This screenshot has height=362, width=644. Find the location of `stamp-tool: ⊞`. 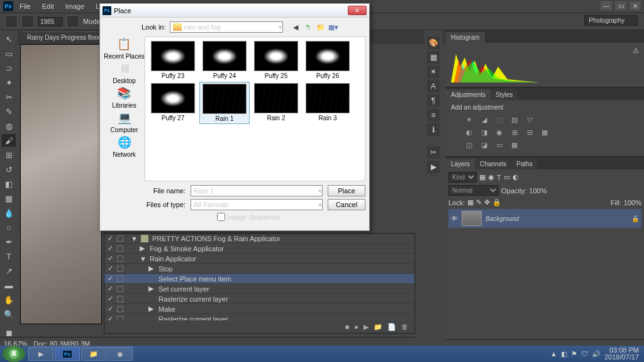

stamp-tool: ⊞ is located at coordinates (9, 155).